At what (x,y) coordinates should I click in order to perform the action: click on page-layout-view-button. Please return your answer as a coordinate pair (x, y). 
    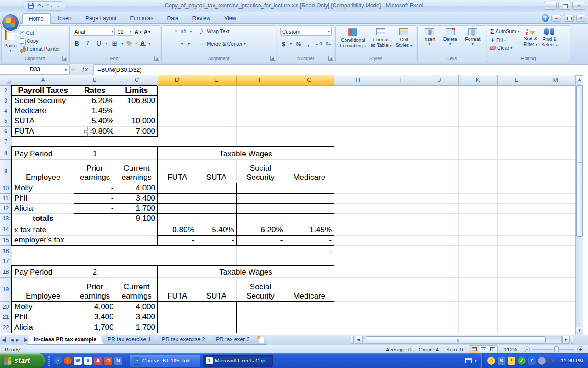
    Looking at the image, I should click on (483, 350).